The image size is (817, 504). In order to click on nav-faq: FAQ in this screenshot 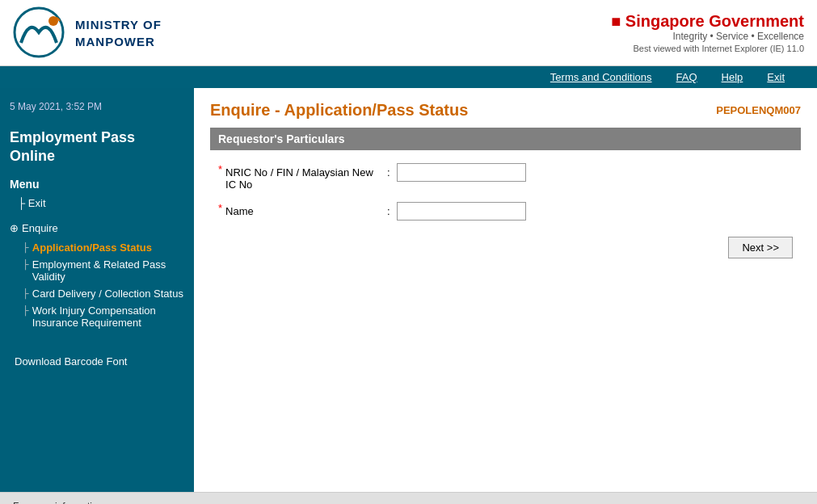, I will do `click(687, 78)`.